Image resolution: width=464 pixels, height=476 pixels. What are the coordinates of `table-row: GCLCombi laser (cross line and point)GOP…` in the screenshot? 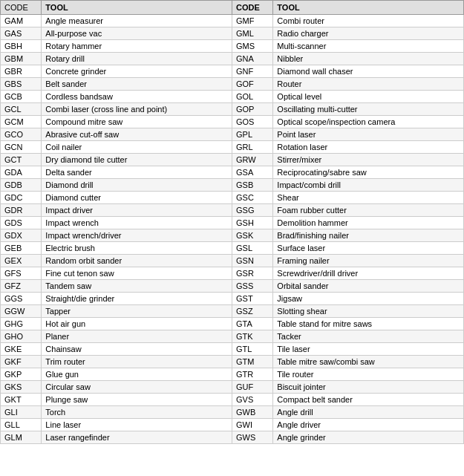 It's located at (232, 110).